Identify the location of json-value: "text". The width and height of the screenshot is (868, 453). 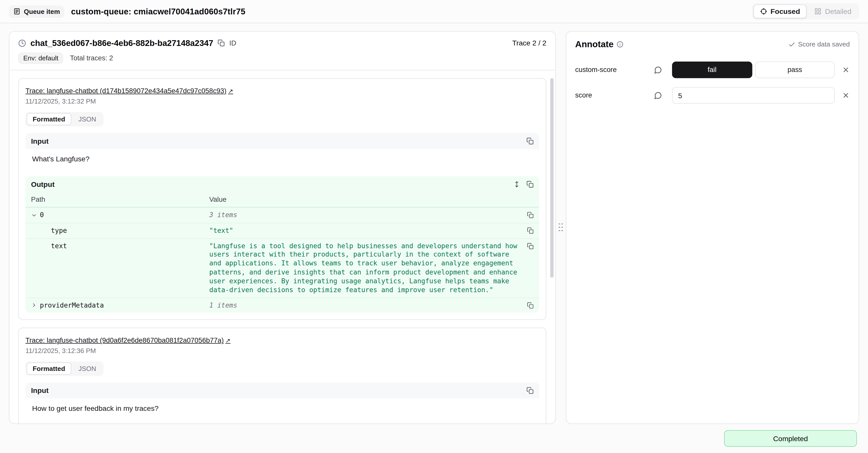
(365, 231).